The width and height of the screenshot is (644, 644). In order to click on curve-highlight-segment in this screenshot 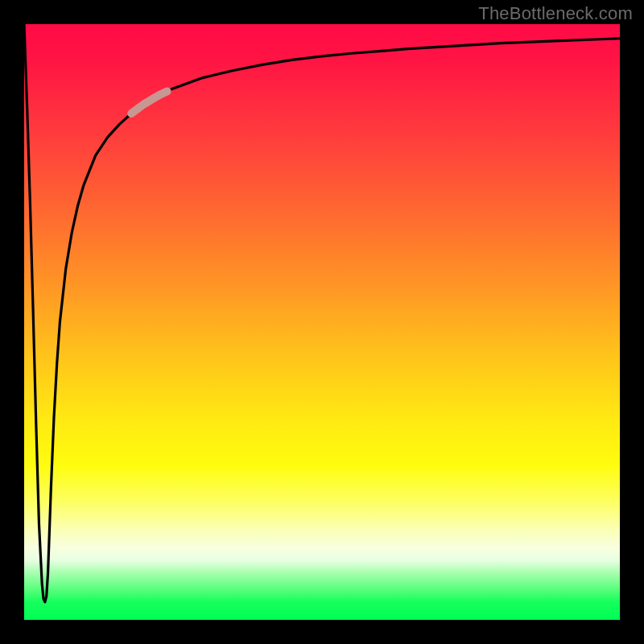, I will do `click(149, 102)`.